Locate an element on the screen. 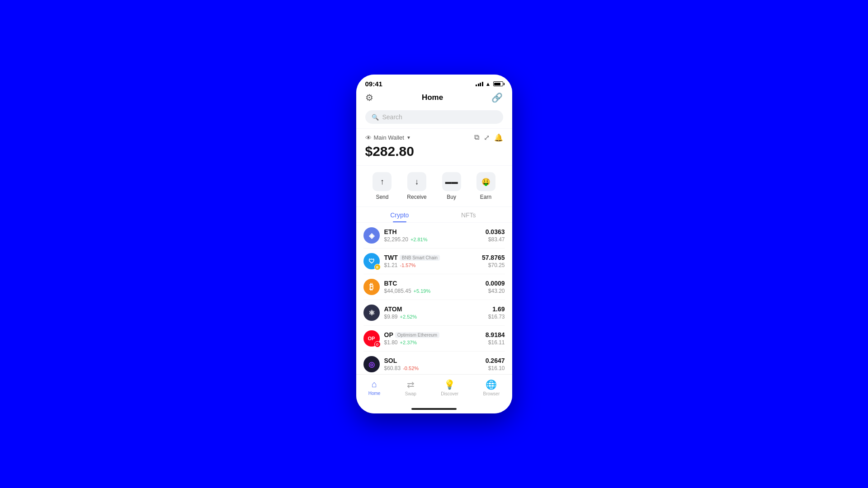 The image size is (868, 488). wallet-section: 👁 Main Wallet ▼ ⧉ ⤢ 🔔 $282.80 is located at coordinates (434, 147).